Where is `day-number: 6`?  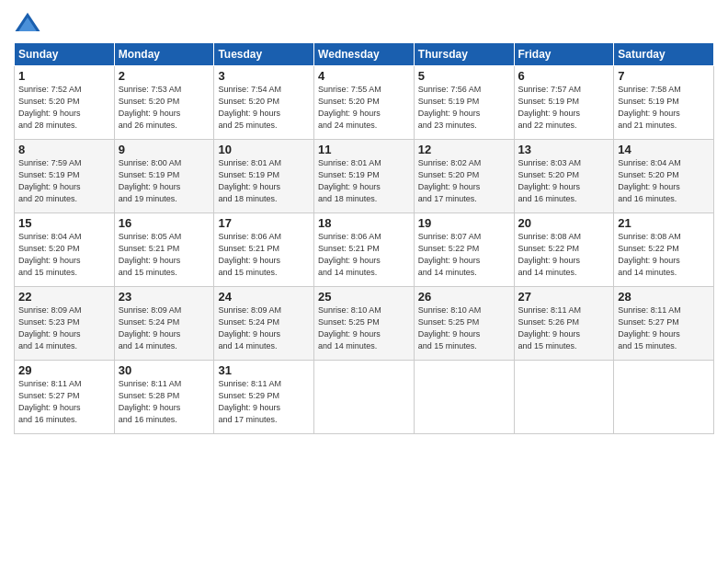 day-number: 6 is located at coordinates (564, 75).